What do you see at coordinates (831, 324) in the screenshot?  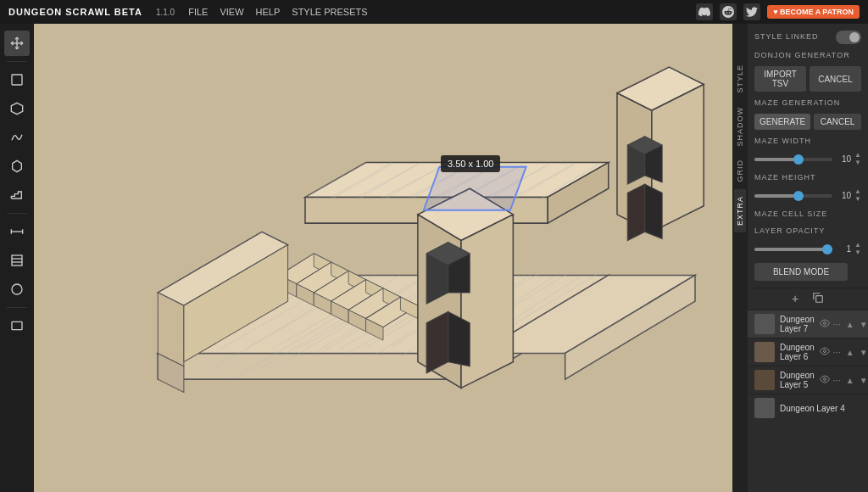 I see `layer-7-icons: ···` at bounding box center [831, 324].